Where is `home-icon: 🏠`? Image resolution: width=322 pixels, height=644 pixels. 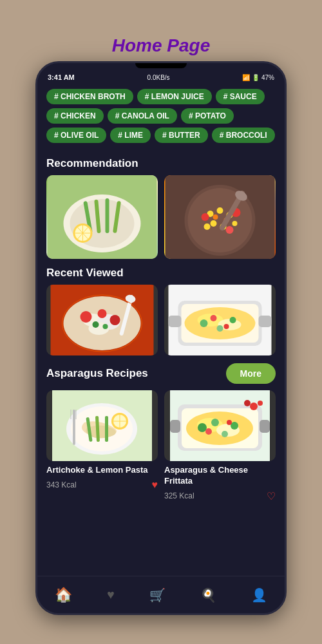 home-icon: 🏠 is located at coordinates (63, 595).